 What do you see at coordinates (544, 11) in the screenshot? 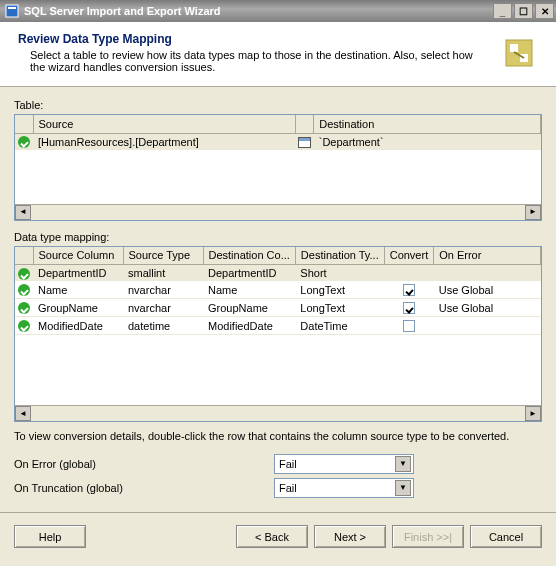
I see `close-button: ✕` at bounding box center [544, 11].